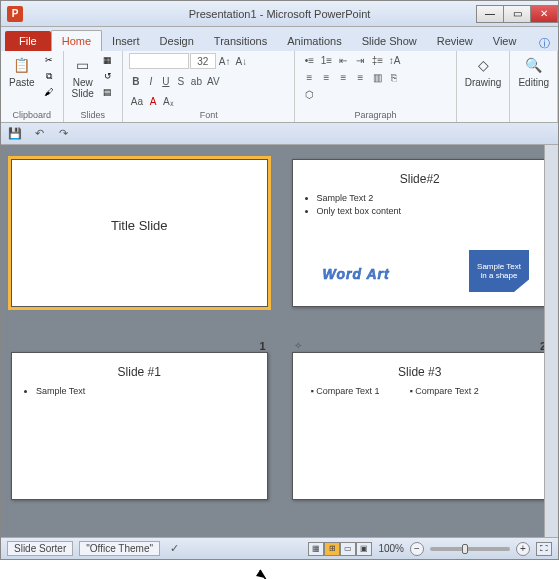 The width and height of the screenshot is (559, 579). I want to click on tab-review: Review, so click(455, 41).